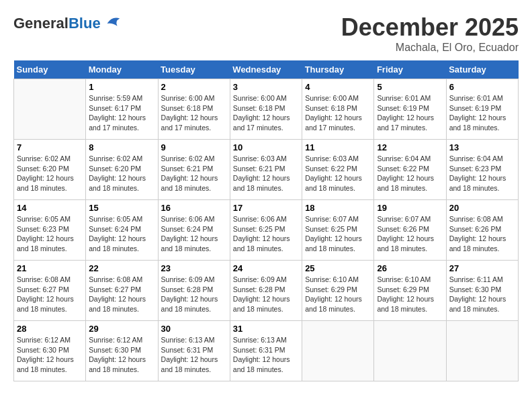 The width and height of the screenshot is (532, 411). What do you see at coordinates (410, 87) in the screenshot?
I see `day-number: 5` at bounding box center [410, 87].